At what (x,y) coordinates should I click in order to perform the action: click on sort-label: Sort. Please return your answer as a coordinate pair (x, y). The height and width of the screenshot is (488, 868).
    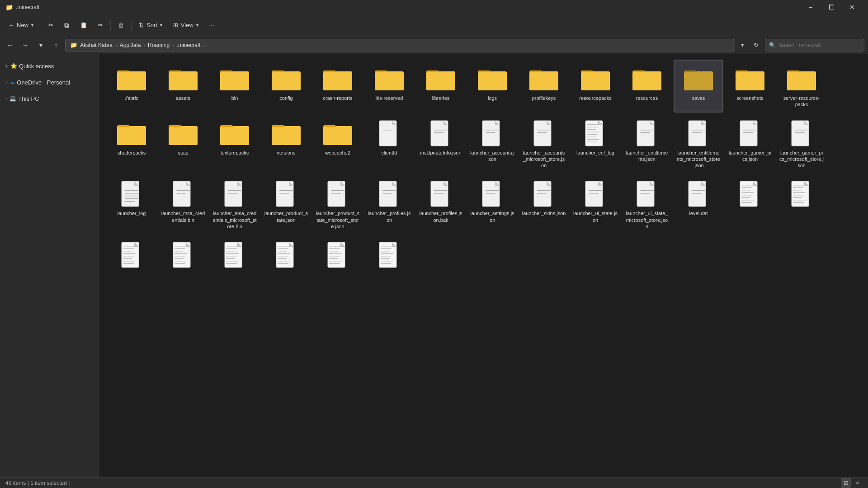
    Looking at the image, I should click on (152, 25).